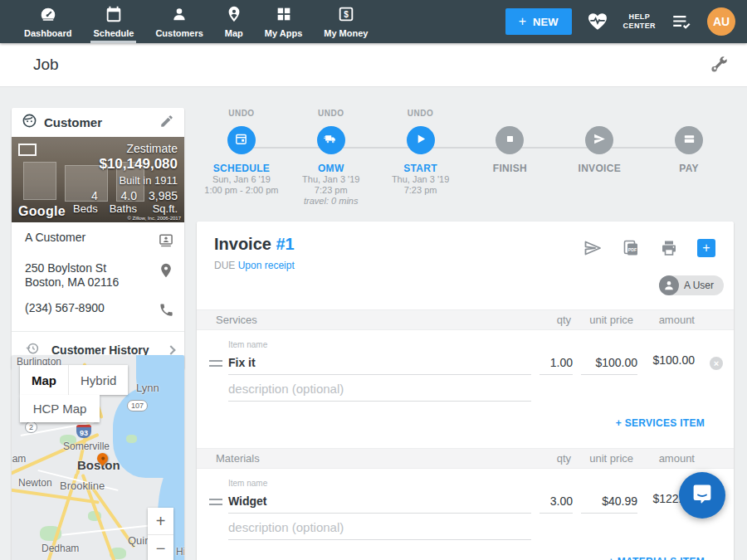 The width and height of the screenshot is (747, 560). I want to click on address-line2: Boston, MA 02116, so click(91, 282).